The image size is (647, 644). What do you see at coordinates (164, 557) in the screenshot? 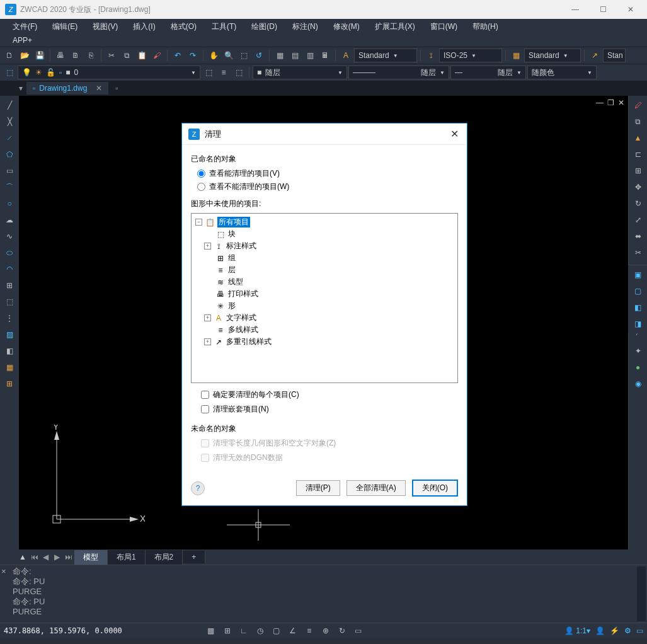
I see `tab-layout2: 布局2` at bounding box center [164, 557].